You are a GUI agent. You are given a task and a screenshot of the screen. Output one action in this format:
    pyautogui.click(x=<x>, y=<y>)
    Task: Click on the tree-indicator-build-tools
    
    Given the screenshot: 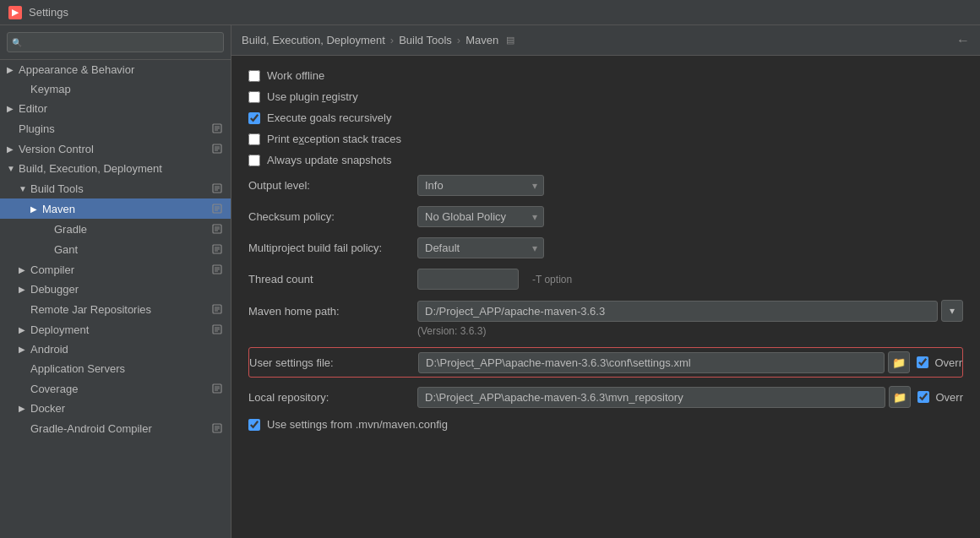 What is the action you would take?
    pyautogui.click(x=217, y=188)
    